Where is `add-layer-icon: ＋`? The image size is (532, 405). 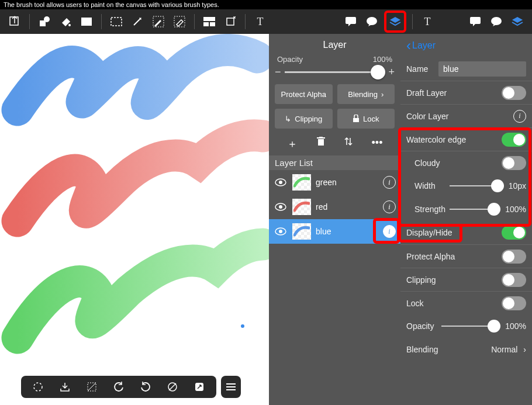
add-layer-icon: ＋ is located at coordinates (292, 144).